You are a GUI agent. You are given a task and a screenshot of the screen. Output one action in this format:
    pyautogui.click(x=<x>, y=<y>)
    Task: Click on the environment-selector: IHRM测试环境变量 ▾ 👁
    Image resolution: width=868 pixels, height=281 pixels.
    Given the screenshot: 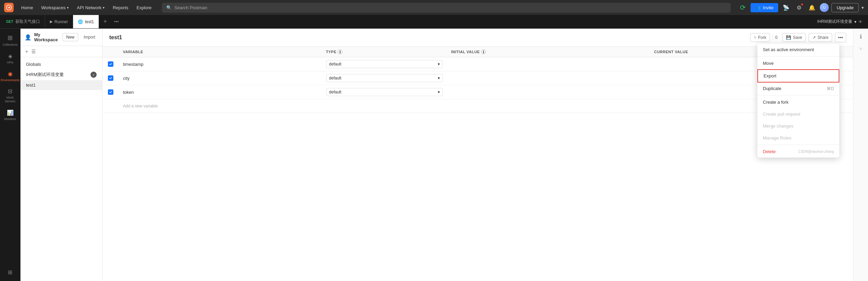 What is the action you would take?
    pyautogui.click(x=840, y=22)
    